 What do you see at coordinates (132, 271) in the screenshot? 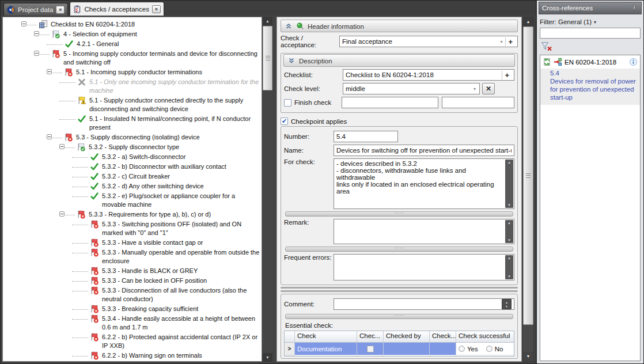
I see `tree-item: 5.3.3 - Handle is BLACK or GREY` at bounding box center [132, 271].